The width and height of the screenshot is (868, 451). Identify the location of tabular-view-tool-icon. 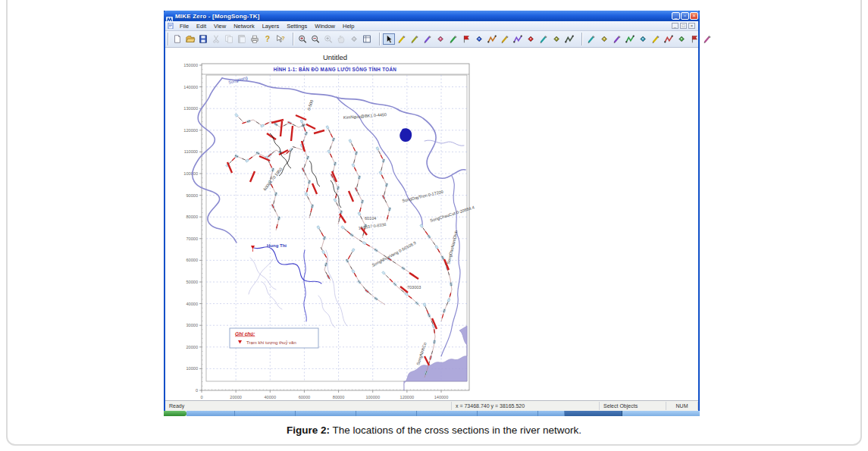
(569, 39).